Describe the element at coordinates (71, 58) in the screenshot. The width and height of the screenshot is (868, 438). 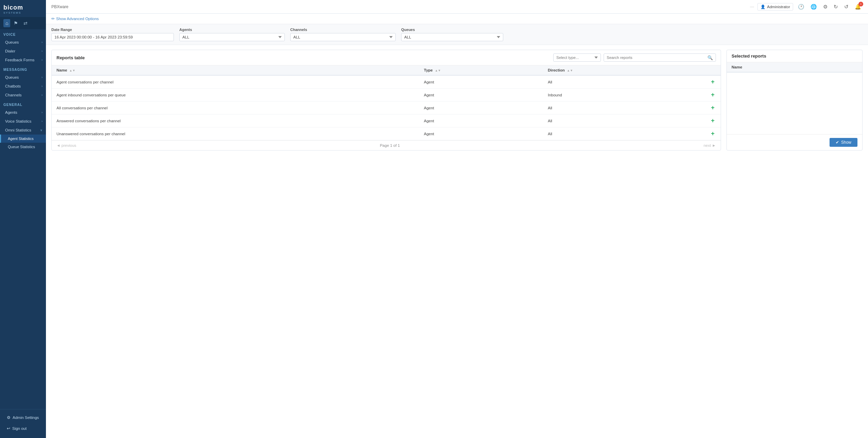
I see `reports-panel-title: Reports table` at that location.